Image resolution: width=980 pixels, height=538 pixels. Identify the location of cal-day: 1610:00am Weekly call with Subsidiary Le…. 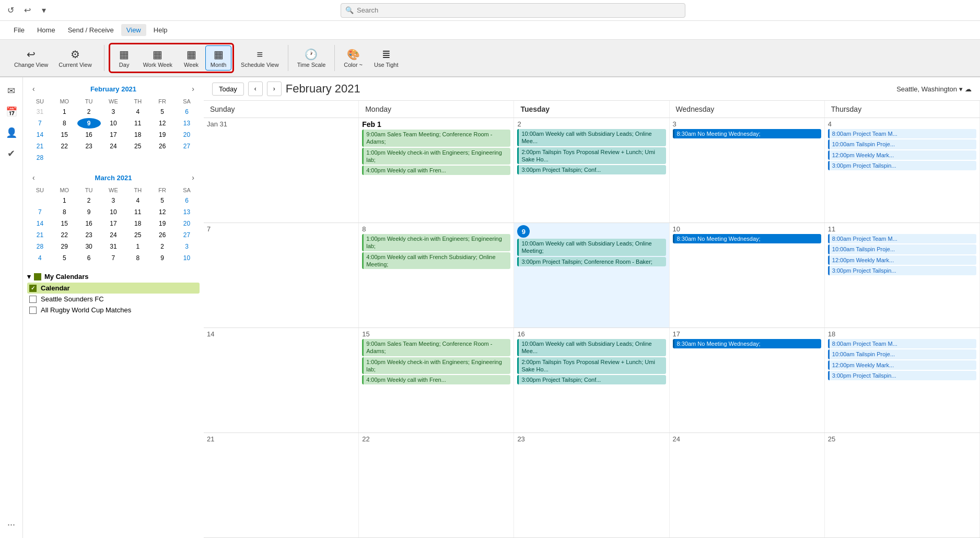
(591, 380).